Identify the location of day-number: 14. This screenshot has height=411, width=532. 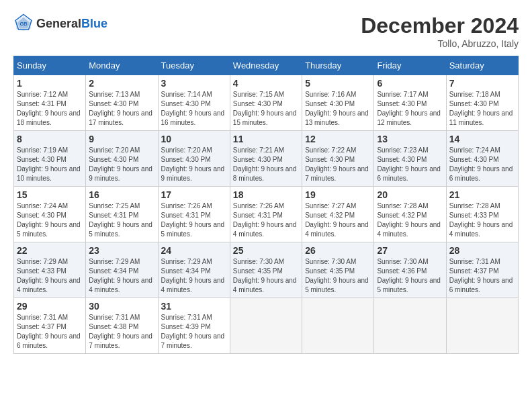
(482, 139).